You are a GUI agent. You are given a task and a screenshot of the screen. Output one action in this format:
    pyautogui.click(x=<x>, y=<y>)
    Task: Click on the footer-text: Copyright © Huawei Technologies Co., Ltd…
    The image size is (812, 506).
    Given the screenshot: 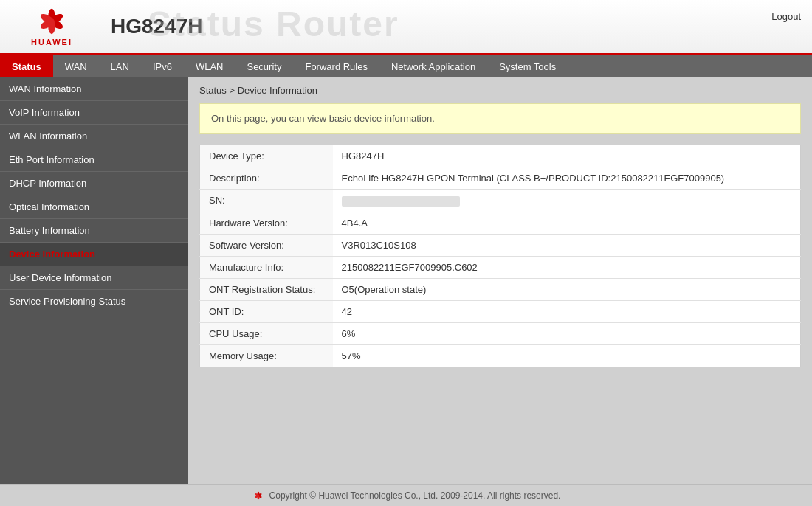 What is the action you would take?
    pyautogui.click(x=415, y=496)
    